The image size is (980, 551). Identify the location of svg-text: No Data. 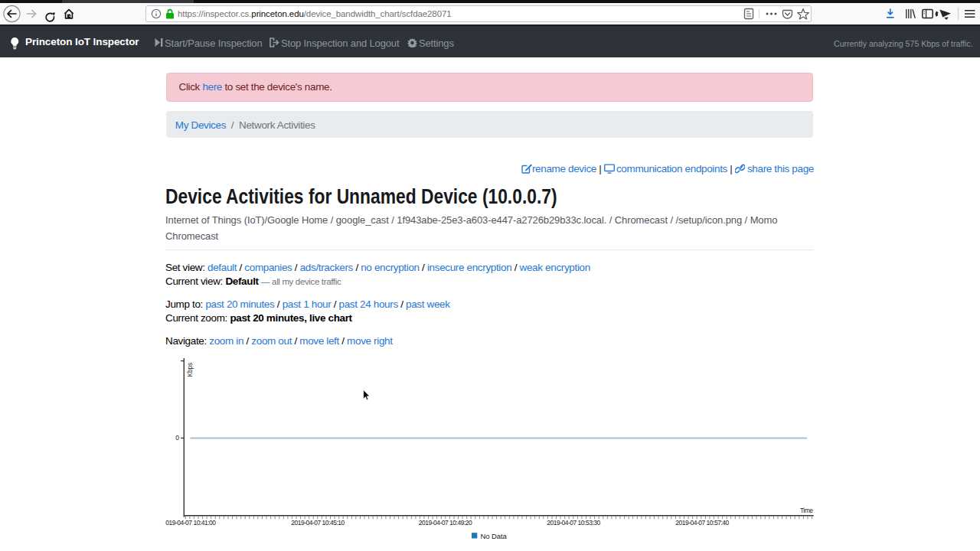
(495, 536).